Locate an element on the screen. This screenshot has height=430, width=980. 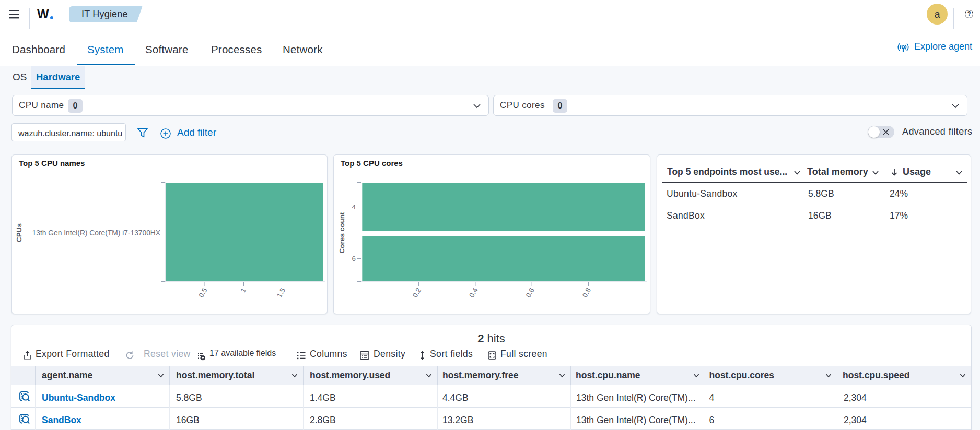
svg-text: 0.2 is located at coordinates (417, 293).